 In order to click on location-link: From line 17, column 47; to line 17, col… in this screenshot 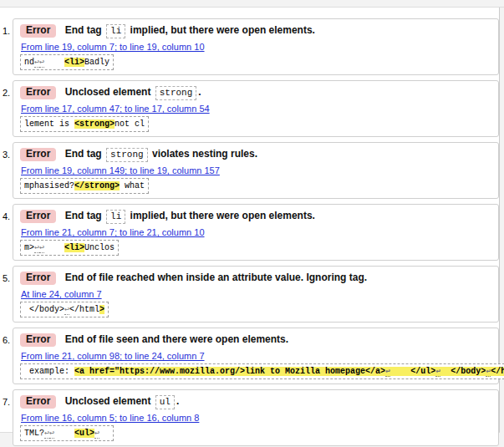, I will do `click(115, 109)`.